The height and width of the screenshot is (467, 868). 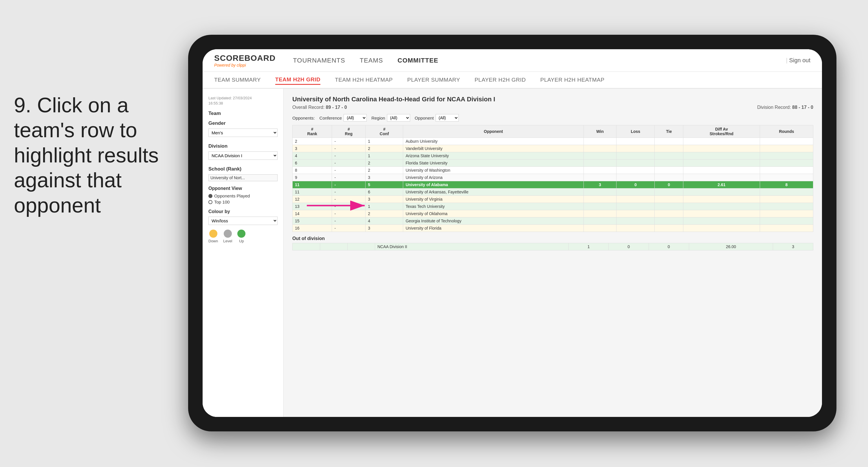 What do you see at coordinates (493, 192) in the screenshot?
I see `cell-3: University of Arkansas, Fayetteville` at bounding box center [493, 192].